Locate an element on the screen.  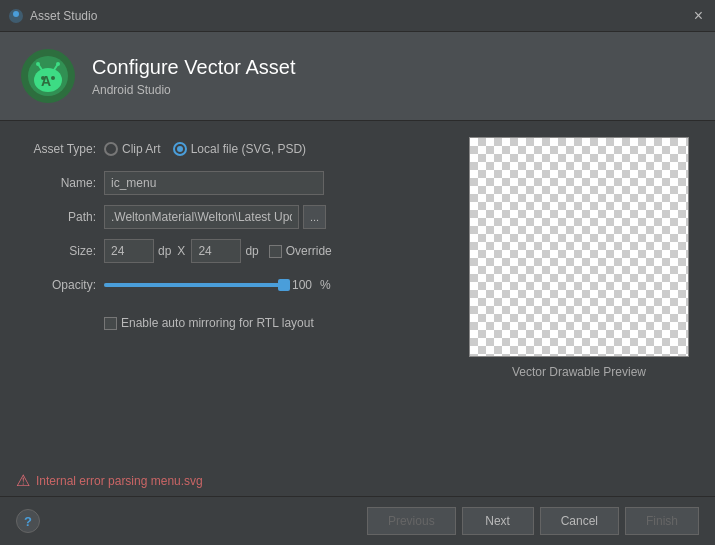
dialog-title: Asset Studio is located at coordinates (64, 16).